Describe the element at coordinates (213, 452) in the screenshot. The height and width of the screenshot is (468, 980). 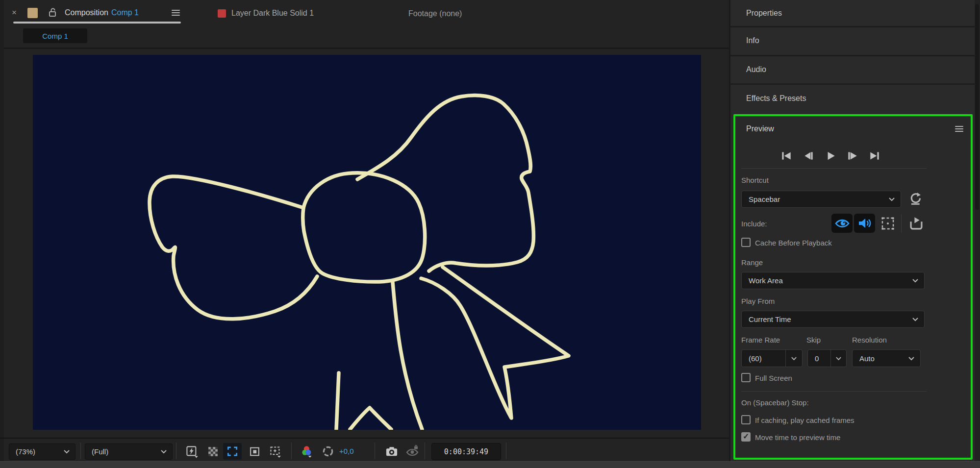
I see `transparency-grid-icon` at that location.